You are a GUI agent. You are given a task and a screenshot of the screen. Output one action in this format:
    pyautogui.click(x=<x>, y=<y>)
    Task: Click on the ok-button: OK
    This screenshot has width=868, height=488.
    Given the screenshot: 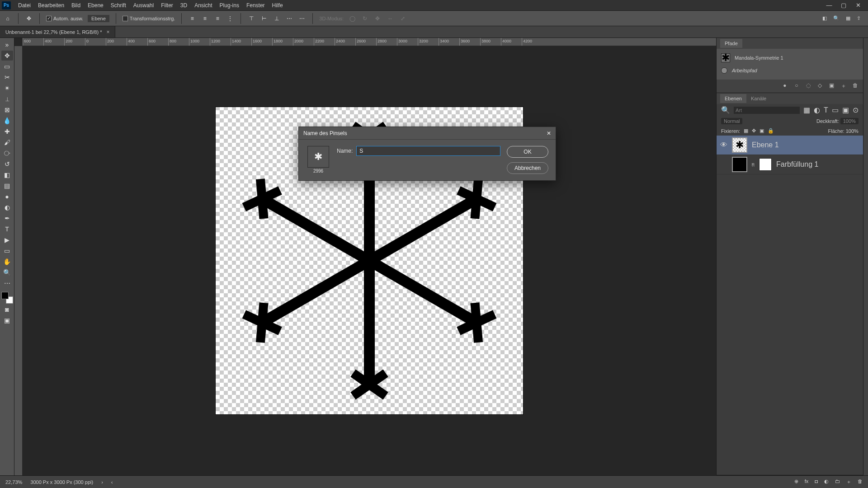 What is the action you would take?
    pyautogui.click(x=528, y=152)
    